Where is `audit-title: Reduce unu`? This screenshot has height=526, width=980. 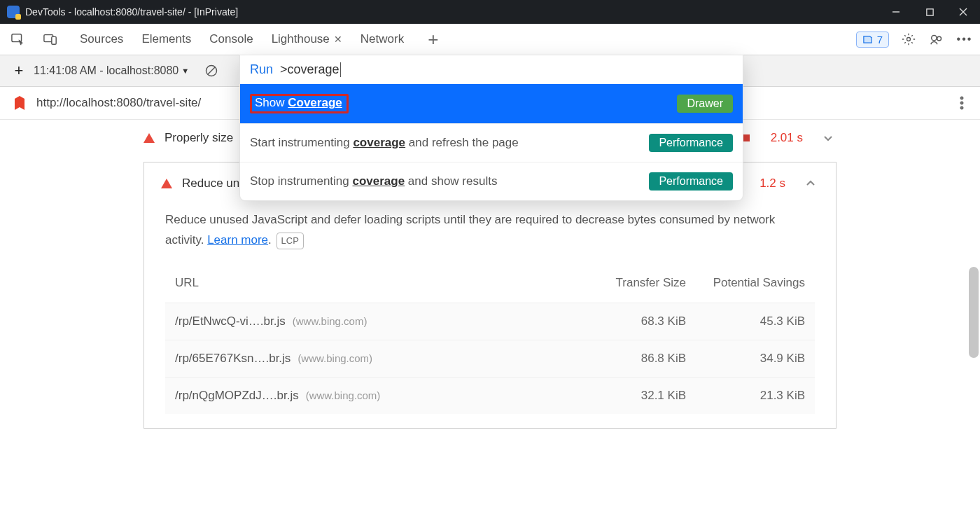
audit-title: Reduce unu is located at coordinates (214, 184).